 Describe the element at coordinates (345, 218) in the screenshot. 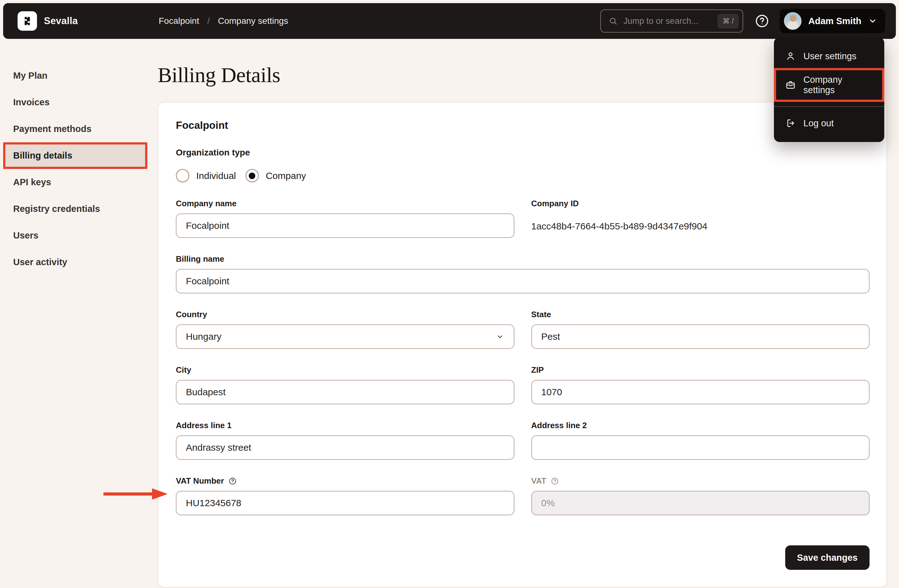

I see `company-name-group: Company name` at that location.